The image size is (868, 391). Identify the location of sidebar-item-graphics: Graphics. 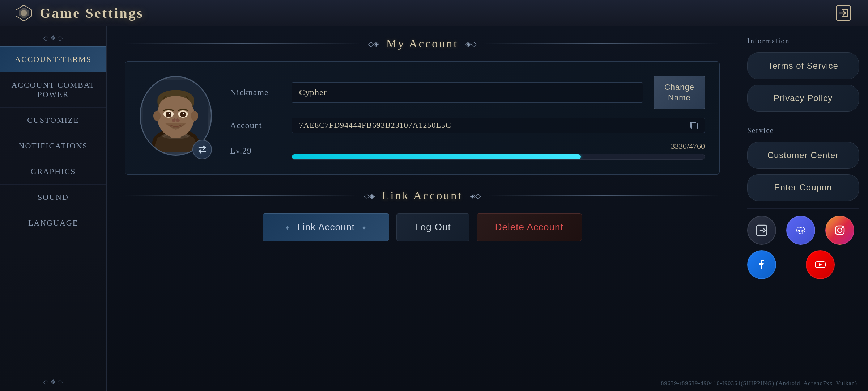
(53, 172).